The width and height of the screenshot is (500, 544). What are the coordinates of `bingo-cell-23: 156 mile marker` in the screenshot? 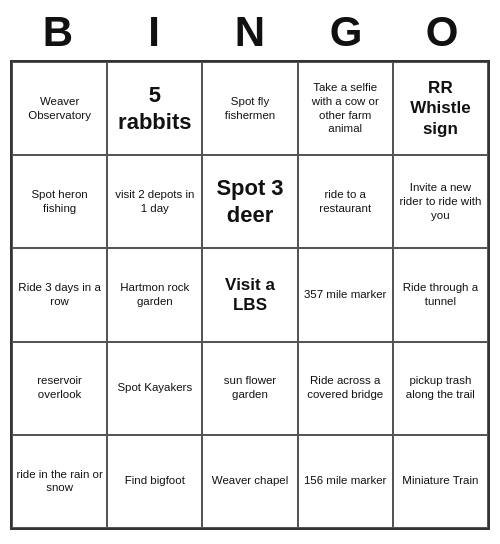 It's located at (346, 482).